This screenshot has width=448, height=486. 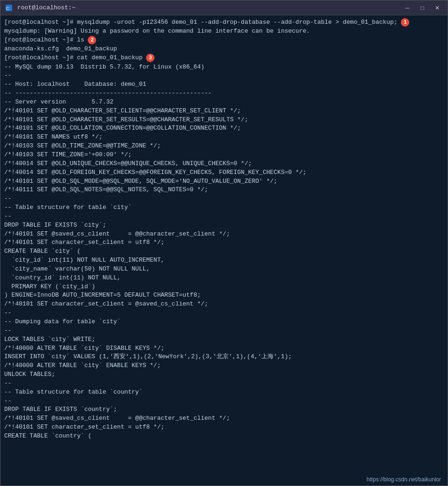 What do you see at coordinates (224, 146) in the screenshot?
I see `terminal-line: /*!40103 SET @OLD_TIME_ZONE=@@TIME_ZONE …` at bounding box center [224, 146].